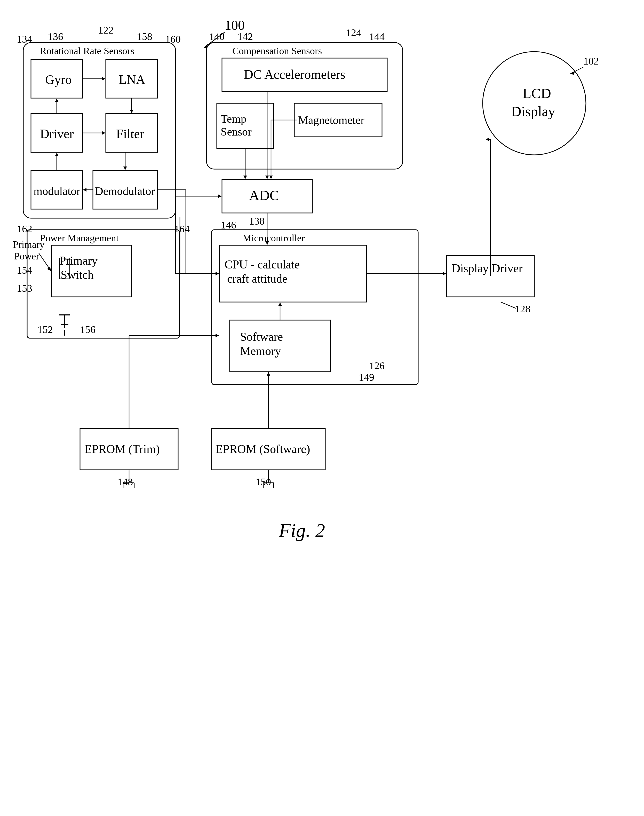 The height and width of the screenshot is (816, 644). What do you see at coordinates (591, 61) in the screenshot?
I see `ref-102: 102` at bounding box center [591, 61].